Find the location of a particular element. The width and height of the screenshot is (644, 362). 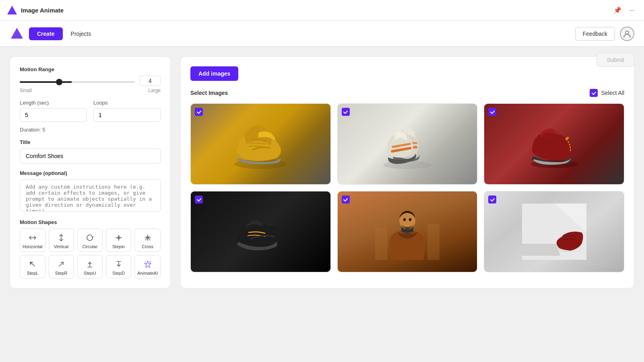

message-label: Message (optional) is located at coordinates (90, 173).